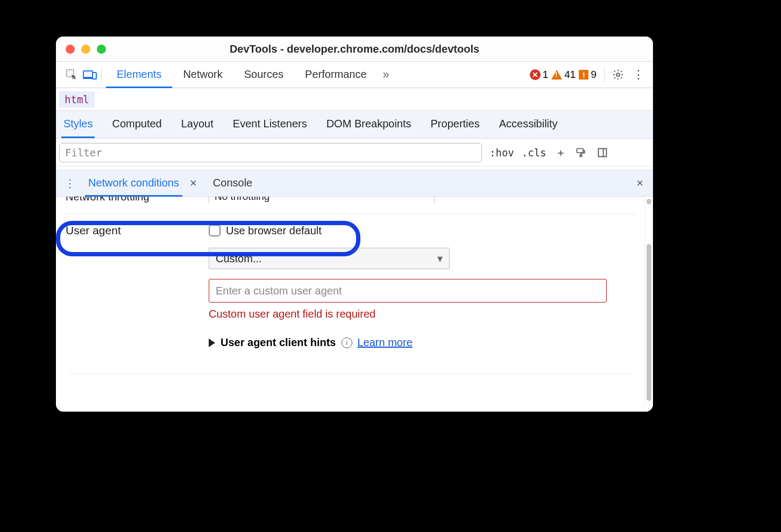 The height and width of the screenshot is (532, 781). I want to click on user-agent-select: Custom... ▾, so click(329, 258).